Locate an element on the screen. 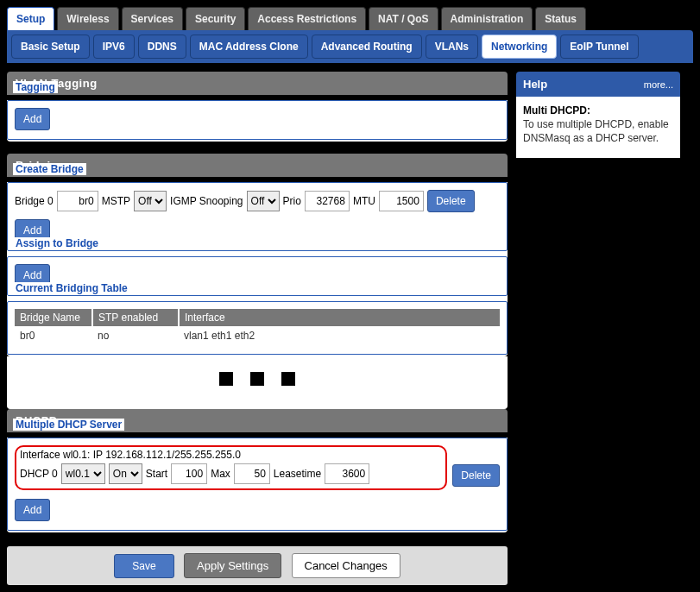 The width and height of the screenshot is (700, 592). tab-status: Status is located at coordinates (561, 19).